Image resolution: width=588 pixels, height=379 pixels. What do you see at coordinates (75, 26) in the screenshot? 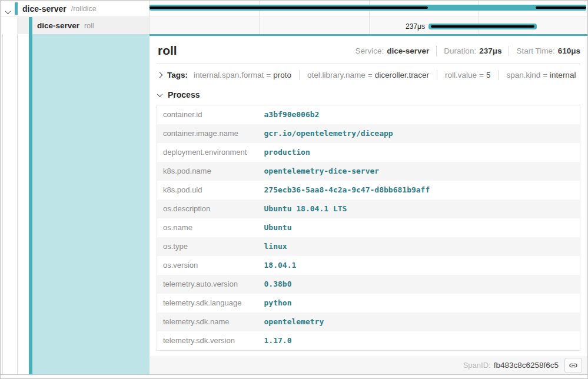
I see `span-name-cell: dice-server roll` at bounding box center [75, 26].